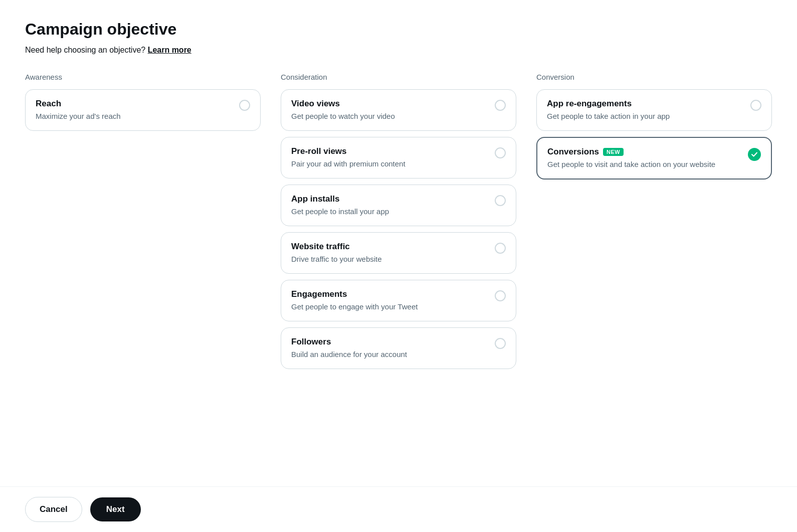 This screenshot has height=532, width=797. What do you see at coordinates (398, 50) in the screenshot?
I see `help-text: Need help choosing an objective? Learn m…` at bounding box center [398, 50].